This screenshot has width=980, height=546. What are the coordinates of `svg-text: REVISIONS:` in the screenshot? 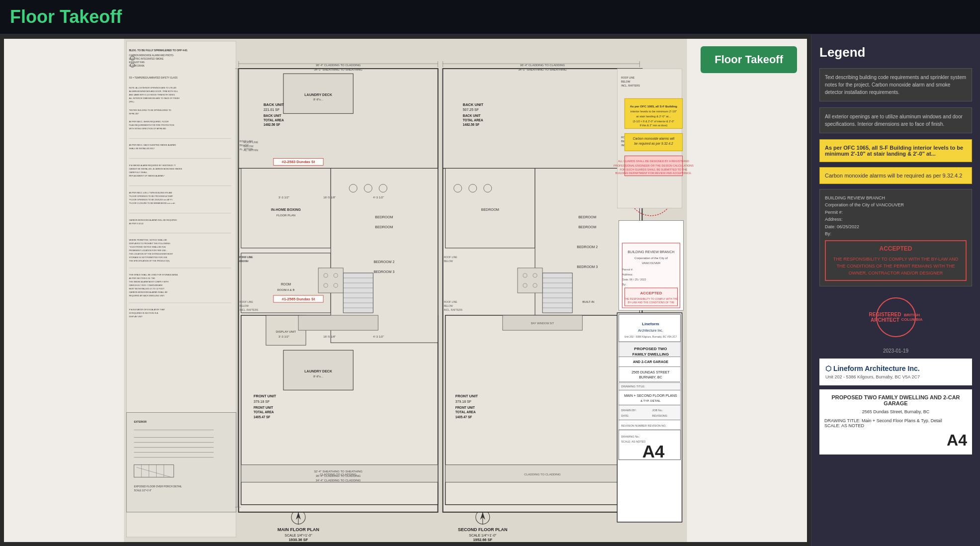 It's located at (660, 416).